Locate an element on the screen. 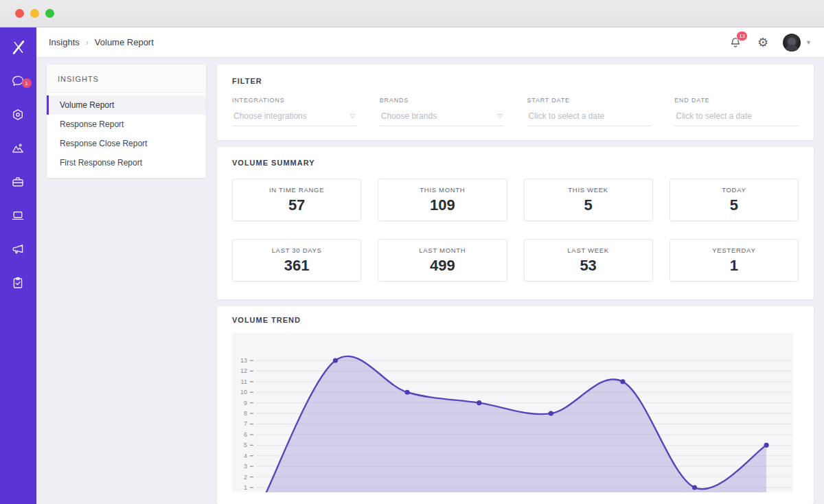  y-tick-label: 7 is located at coordinates (246, 424).